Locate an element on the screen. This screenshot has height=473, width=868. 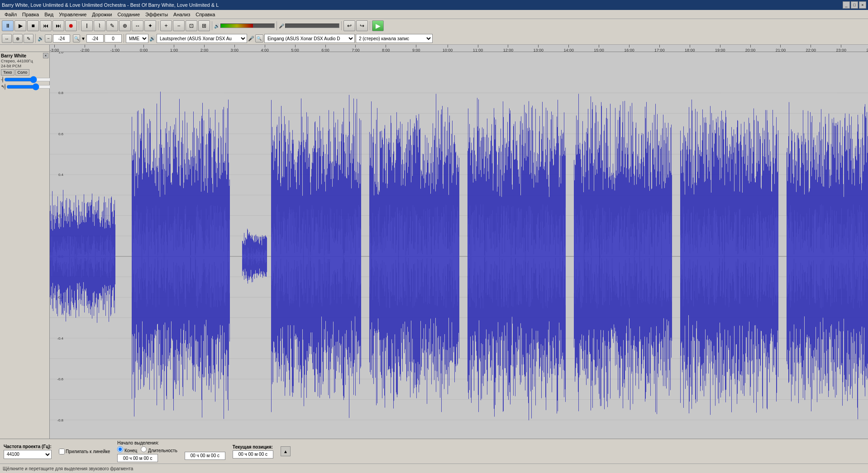
ruler-track-label is located at coordinates (25, 48).